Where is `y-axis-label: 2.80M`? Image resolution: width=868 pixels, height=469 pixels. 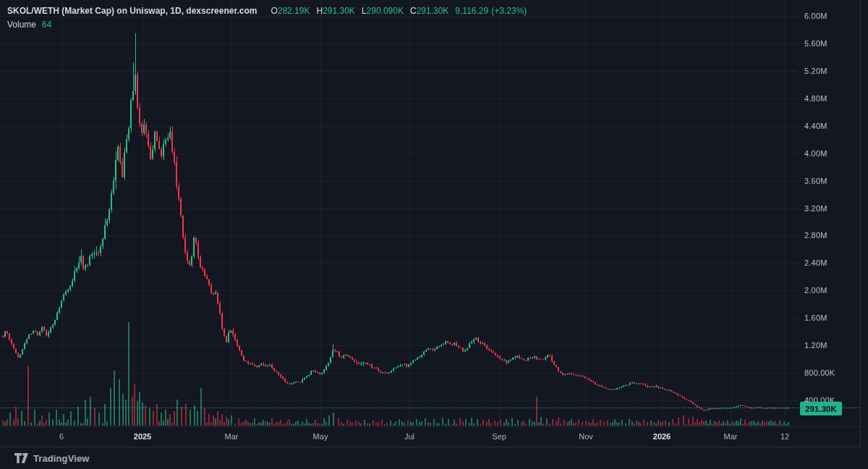
y-axis-label: 2.80M is located at coordinates (816, 235).